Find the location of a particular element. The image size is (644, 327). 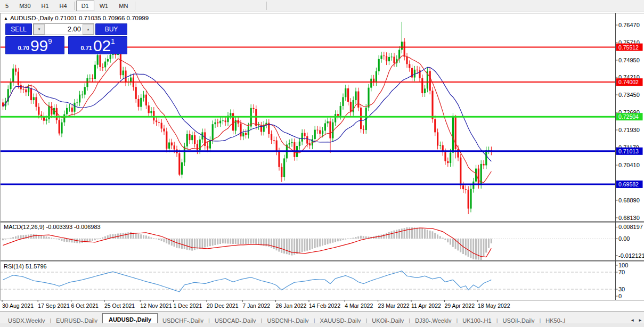

price-tick-label: 0.74950 is located at coordinates (629, 60).